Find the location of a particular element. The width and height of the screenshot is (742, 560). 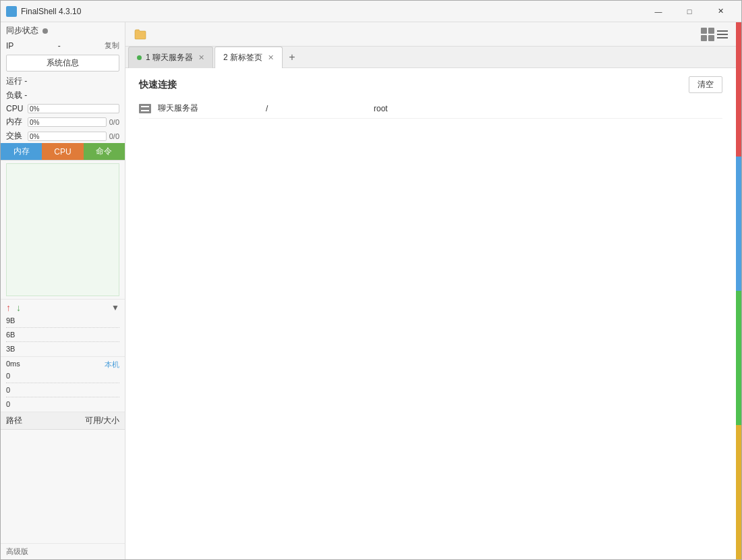

server-name: 聊天服务器 is located at coordinates (208, 108).